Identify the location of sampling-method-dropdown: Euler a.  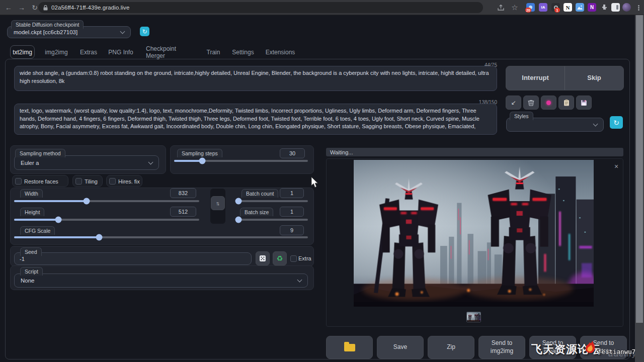
(87, 163).